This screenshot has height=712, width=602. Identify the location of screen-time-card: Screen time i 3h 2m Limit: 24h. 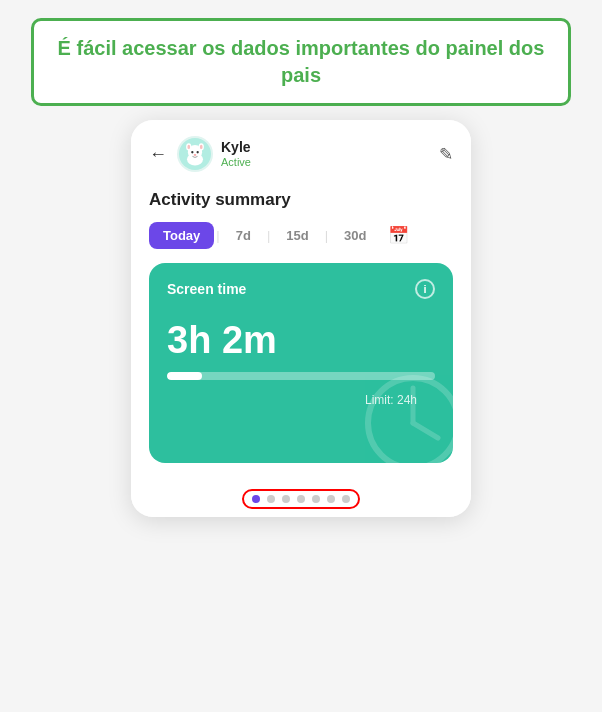
(301, 363).